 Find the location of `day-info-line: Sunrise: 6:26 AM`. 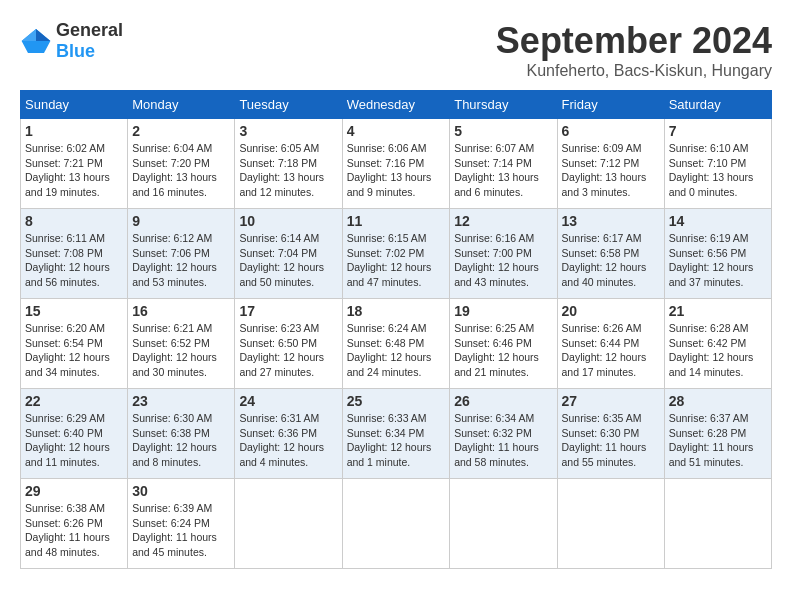

day-info-line: Sunrise: 6:26 AM is located at coordinates (602, 328).